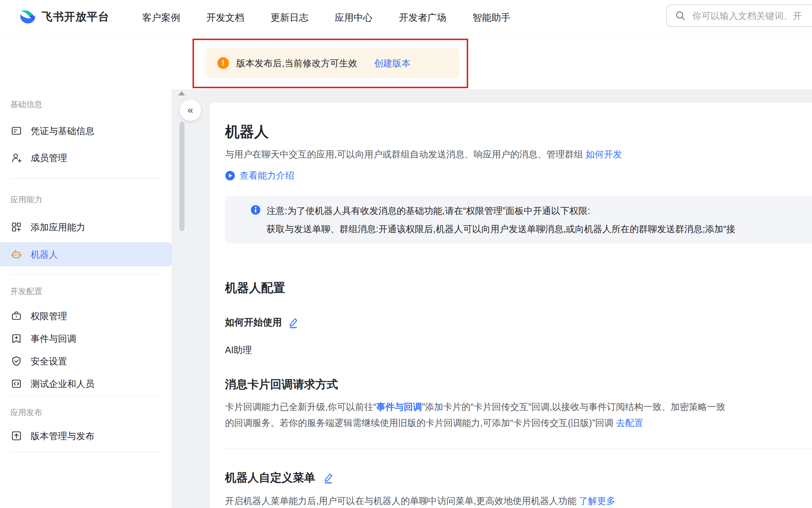  What do you see at coordinates (256, 210) in the screenshot?
I see `info-icon` at bounding box center [256, 210].